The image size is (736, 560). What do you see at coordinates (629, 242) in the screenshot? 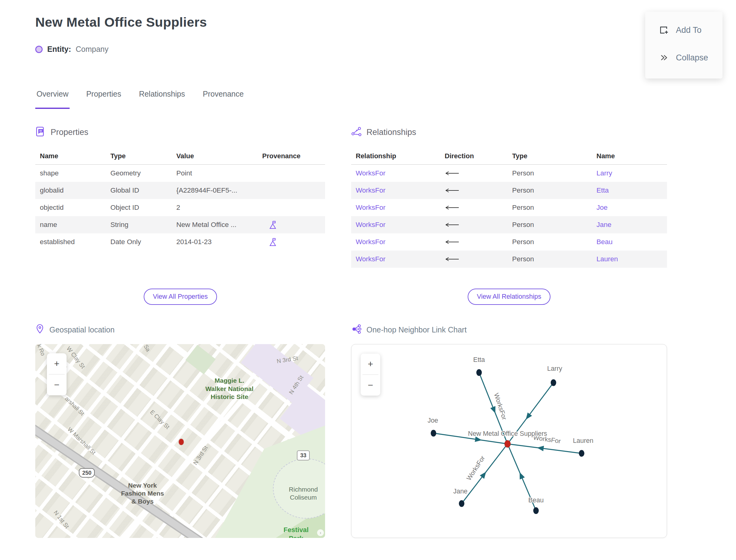
I see `related-entity-name-link: Beau` at bounding box center [629, 242].